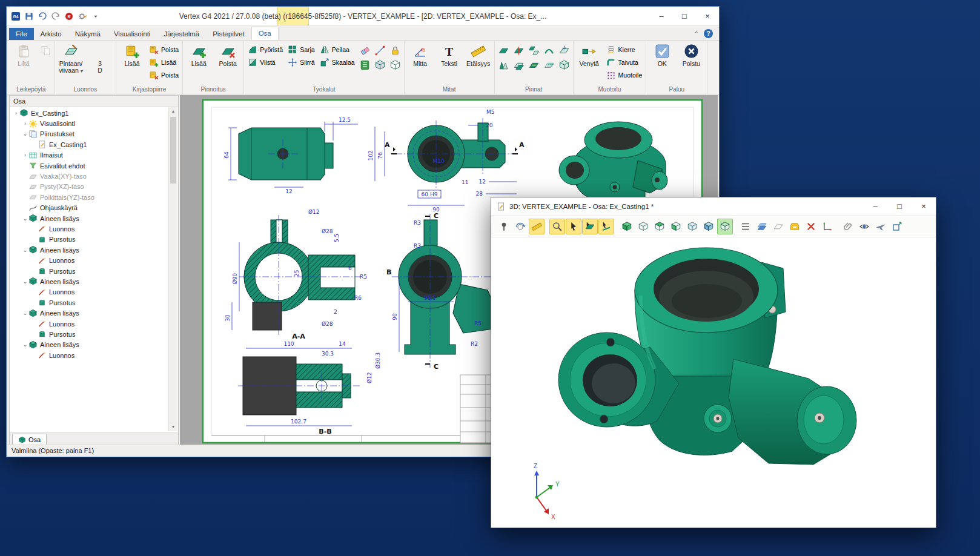 The height and width of the screenshot is (556, 980). Describe the element at coordinates (707, 16) in the screenshot. I see `close-button: ×` at that location.